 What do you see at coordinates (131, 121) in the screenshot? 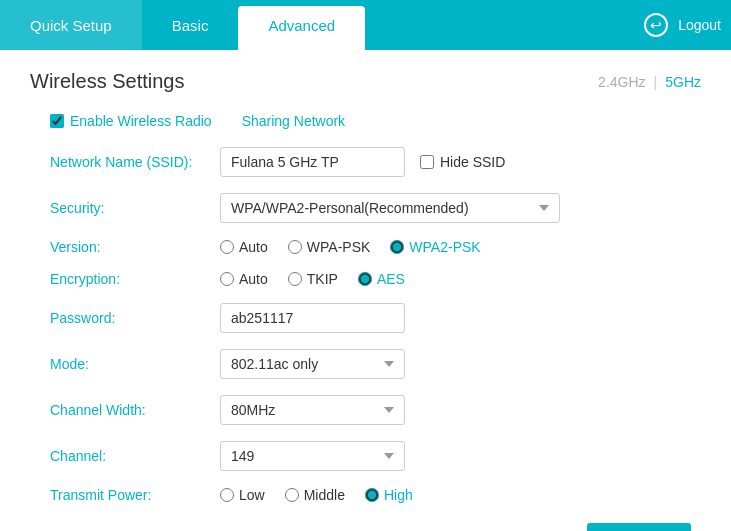
I see `enable-wireless-label: Enable Wireless Radio` at bounding box center [131, 121].